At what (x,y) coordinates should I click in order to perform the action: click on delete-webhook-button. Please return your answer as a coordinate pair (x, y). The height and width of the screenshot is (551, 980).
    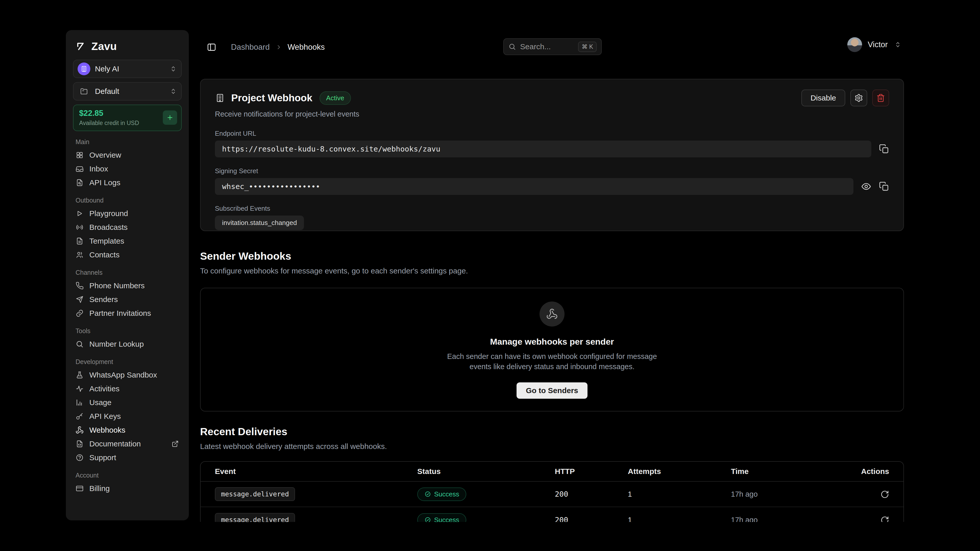
    Looking at the image, I should click on (881, 98).